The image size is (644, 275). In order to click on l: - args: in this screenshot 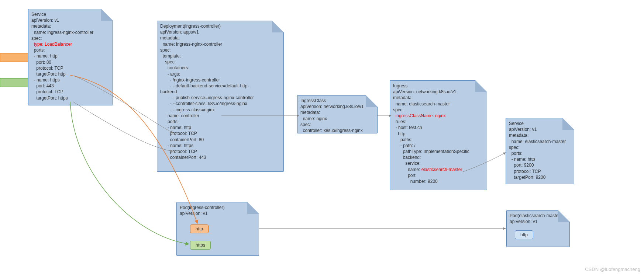, I will do `click(170, 74)`.